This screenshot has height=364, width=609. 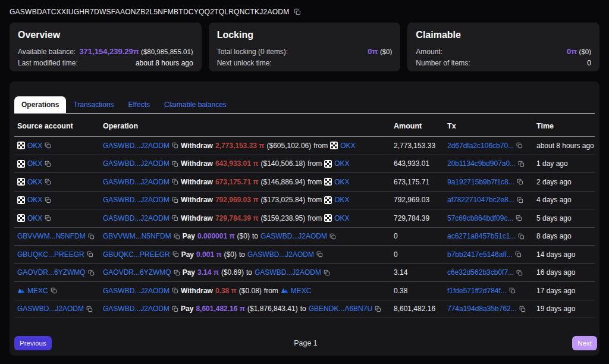 I want to click on tx-link: b7bb2417e5146aff..., so click(x=480, y=255).